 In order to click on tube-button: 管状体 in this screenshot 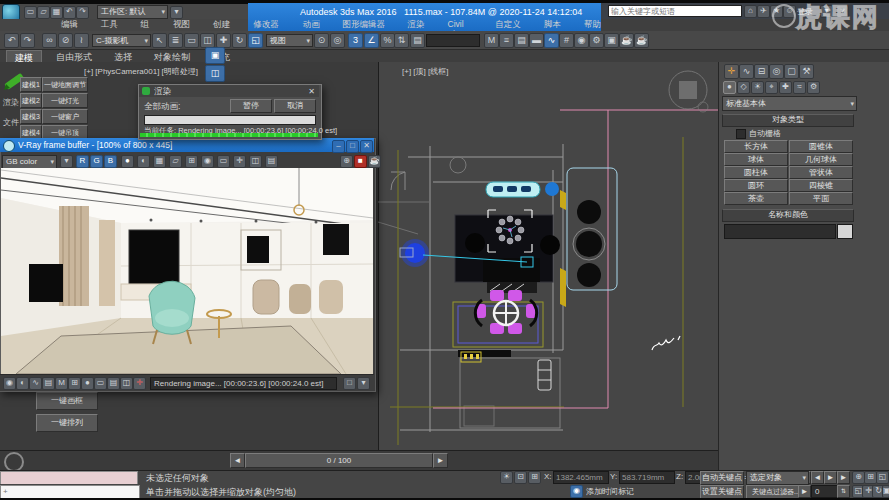, I will do `click(821, 172)`.